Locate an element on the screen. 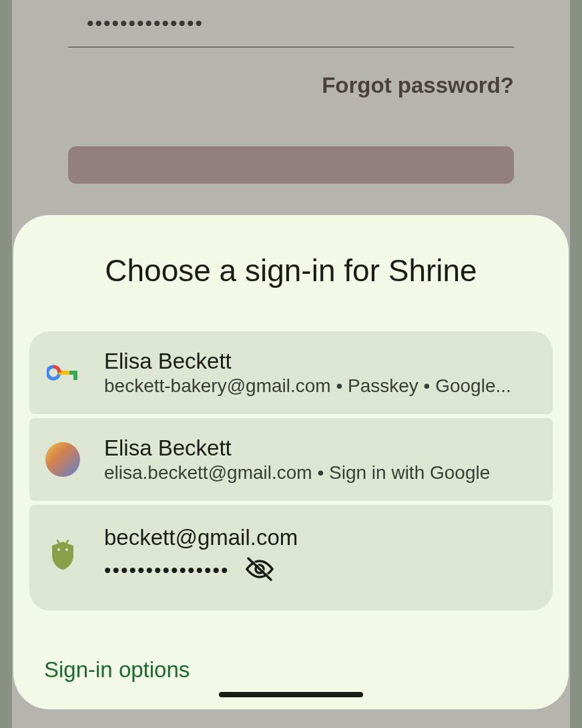 This screenshot has width=582, height=728. password-mask: ••••••••••••••• is located at coordinates (167, 570).